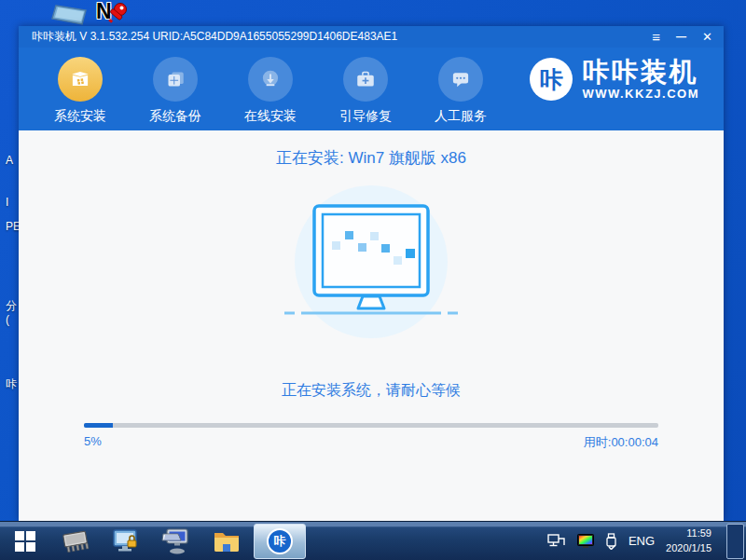  What do you see at coordinates (371, 425) in the screenshot?
I see `progress-track` at bounding box center [371, 425].